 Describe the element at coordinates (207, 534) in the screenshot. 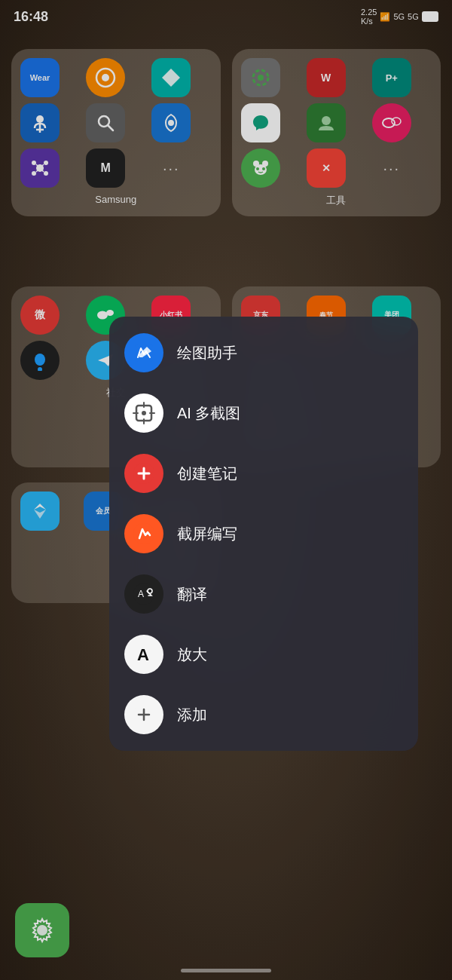

I see `menu-label-screenedit: 截屏编写` at that location.